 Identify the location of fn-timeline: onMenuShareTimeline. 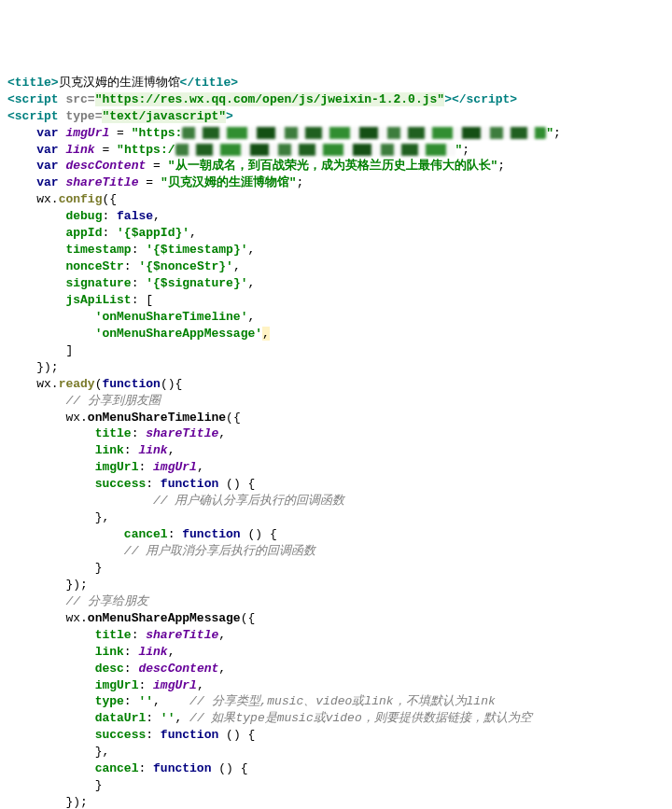
(157, 418).